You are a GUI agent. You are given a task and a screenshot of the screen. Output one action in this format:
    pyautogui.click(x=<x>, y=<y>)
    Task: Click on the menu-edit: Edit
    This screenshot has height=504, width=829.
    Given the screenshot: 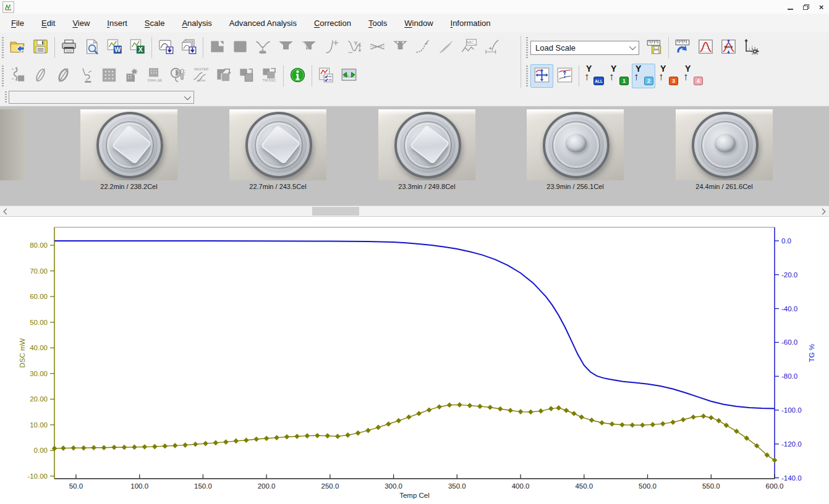 What is the action you would take?
    pyautogui.click(x=48, y=23)
    